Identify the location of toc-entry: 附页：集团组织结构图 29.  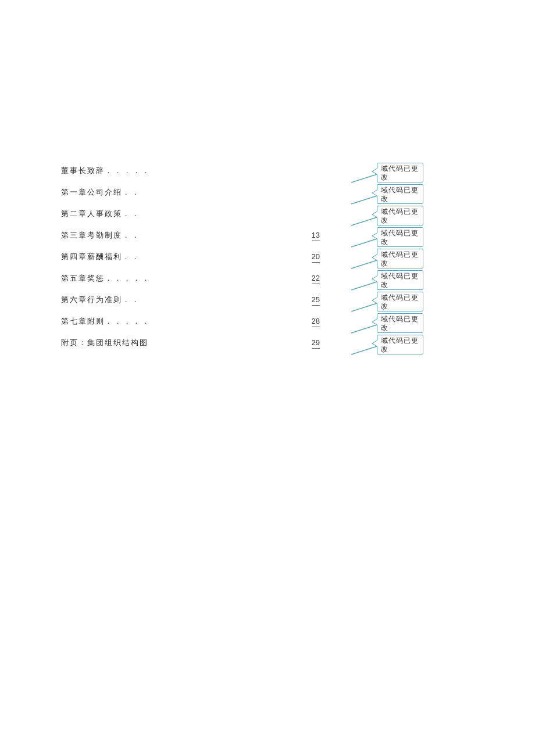
(191, 349).